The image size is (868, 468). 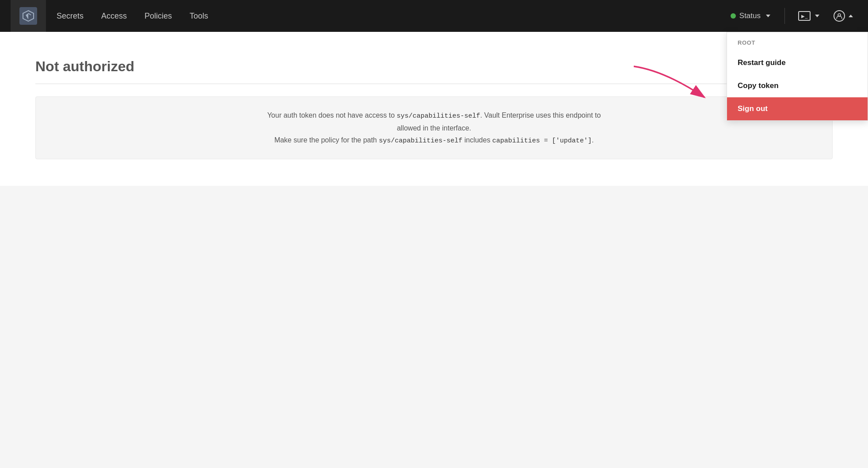 I want to click on nav-tools: Tools, so click(x=199, y=16).